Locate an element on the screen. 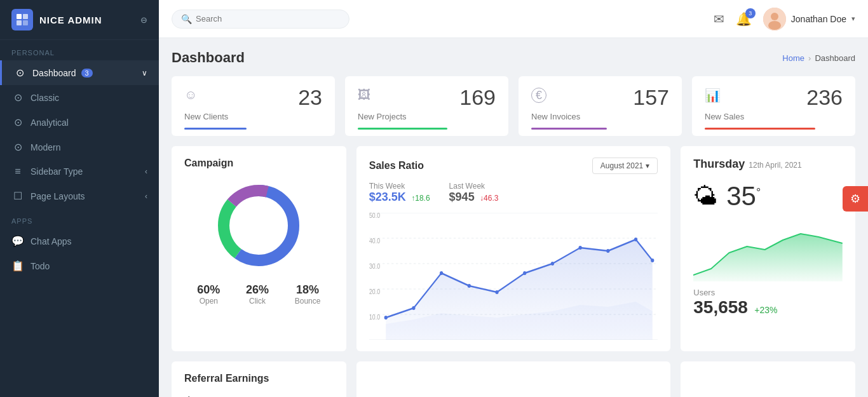 This screenshot has width=868, height=397. open-label: Open is located at coordinates (208, 301).